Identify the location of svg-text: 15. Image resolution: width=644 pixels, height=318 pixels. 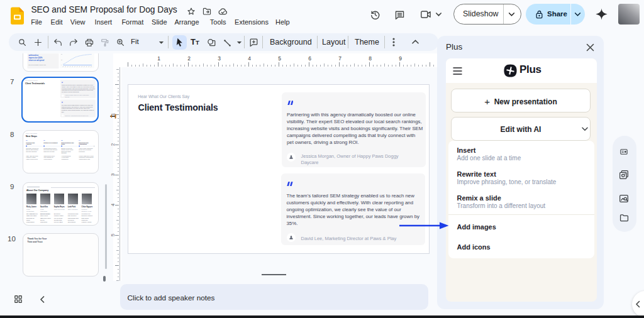
(62, 60).